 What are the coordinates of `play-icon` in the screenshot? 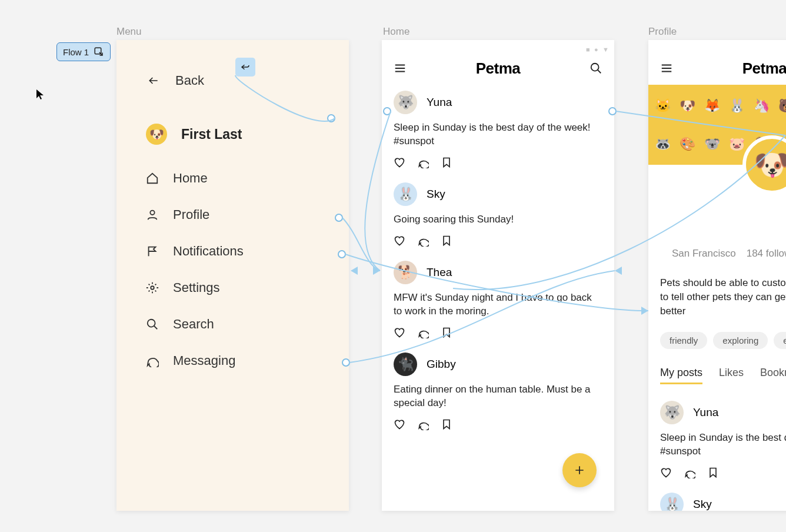 It's located at (99, 52).